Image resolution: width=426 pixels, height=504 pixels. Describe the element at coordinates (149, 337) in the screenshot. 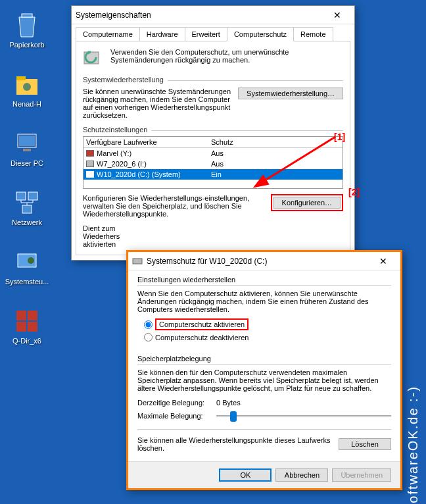

I see `radio-deactivate` at that location.